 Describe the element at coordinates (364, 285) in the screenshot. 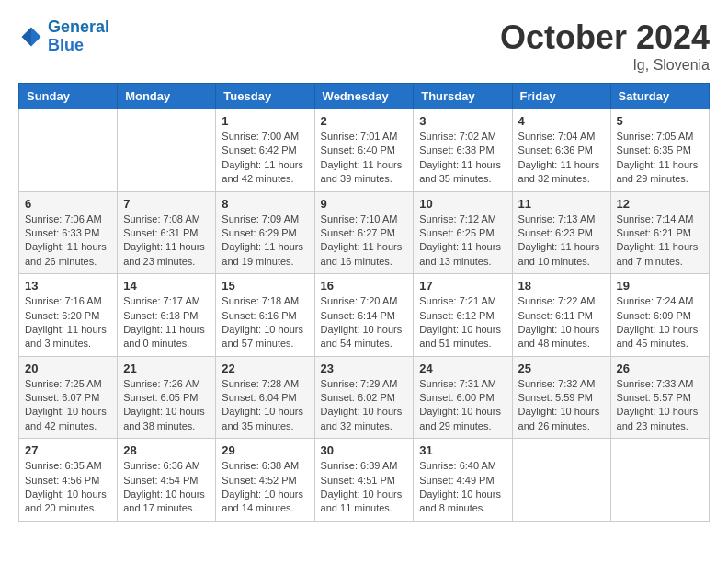

I see `day-number: 16` at that location.